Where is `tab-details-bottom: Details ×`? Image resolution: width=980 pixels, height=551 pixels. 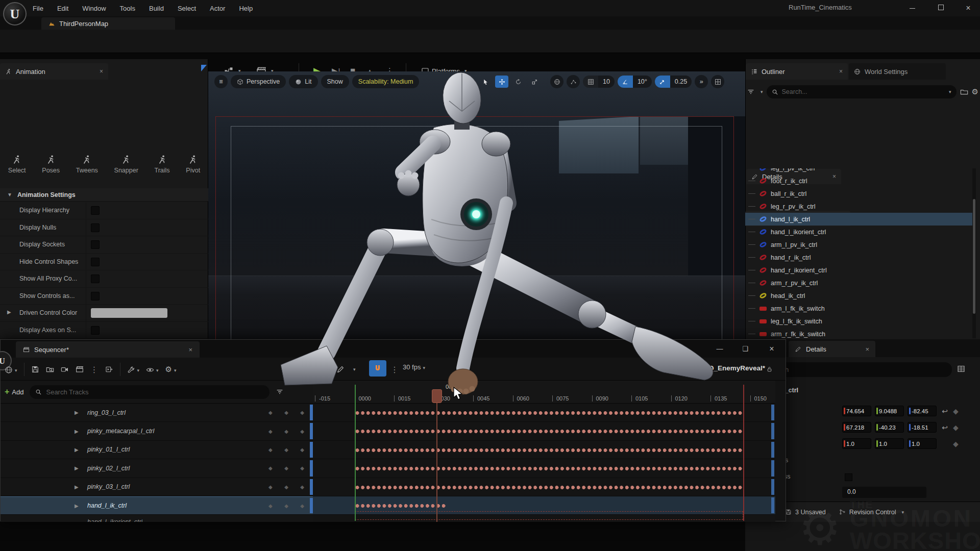
tab-details-bottom: Details × is located at coordinates (832, 349).